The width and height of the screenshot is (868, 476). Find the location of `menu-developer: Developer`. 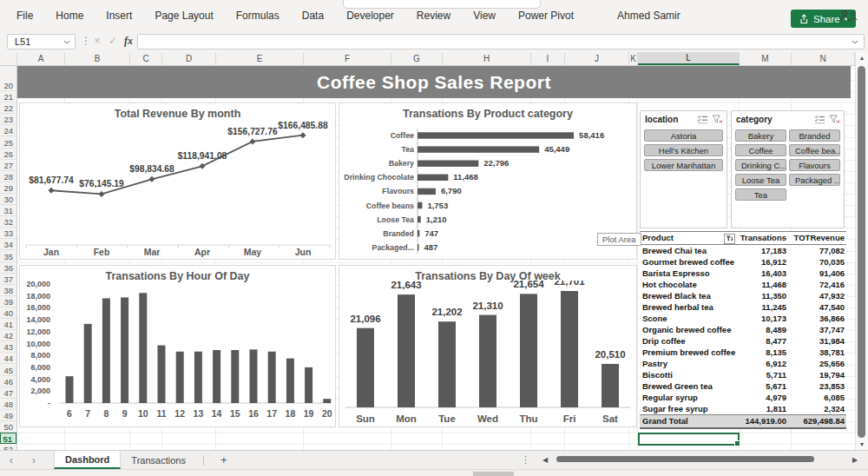

menu-developer: Developer is located at coordinates (370, 16).